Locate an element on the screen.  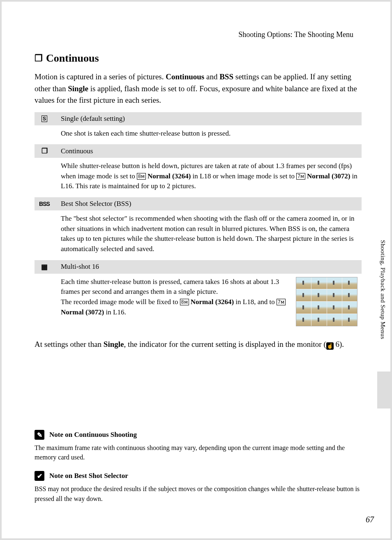
text: Each time shutter-release button is pres… is located at coordinates (170, 287).